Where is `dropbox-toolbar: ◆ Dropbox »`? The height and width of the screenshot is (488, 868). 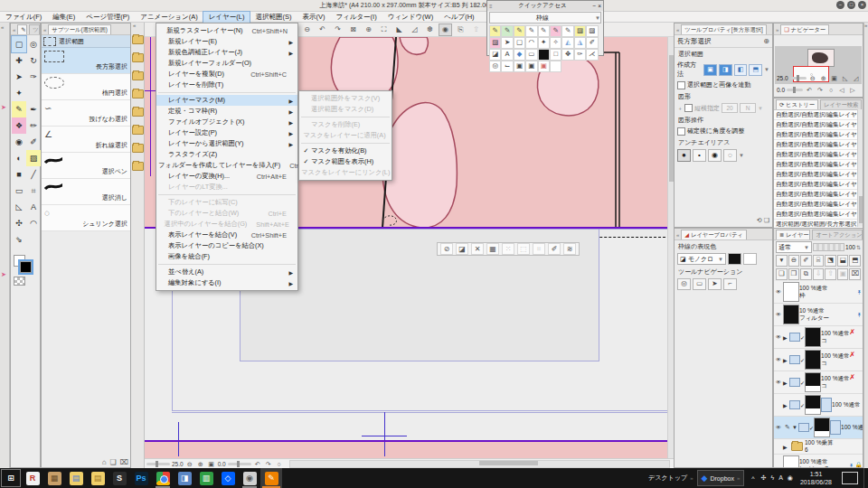
dropbox-toolbar: ◆ Dropbox » is located at coordinates (722, 478).